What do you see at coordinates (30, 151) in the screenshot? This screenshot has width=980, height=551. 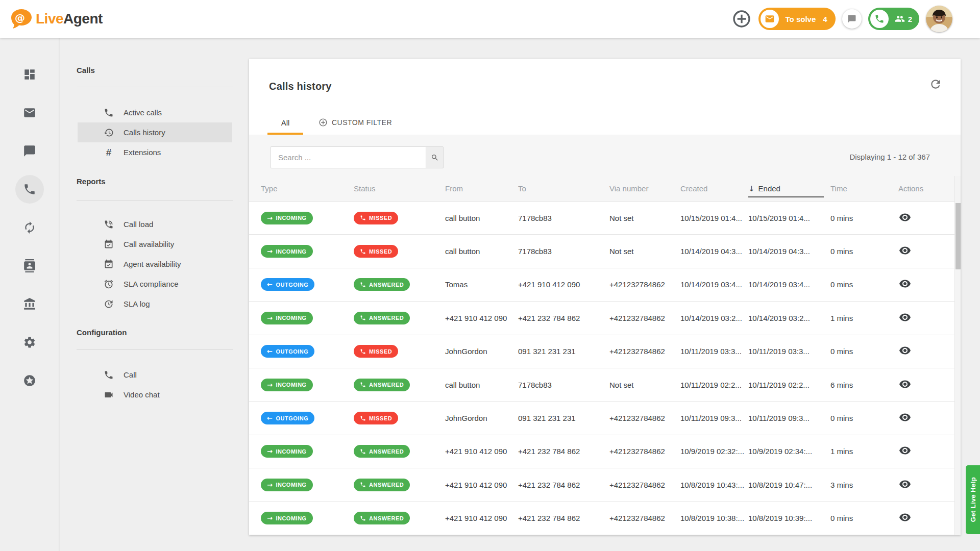 I see `rail-item-chat` at bounding box center [30, 151].